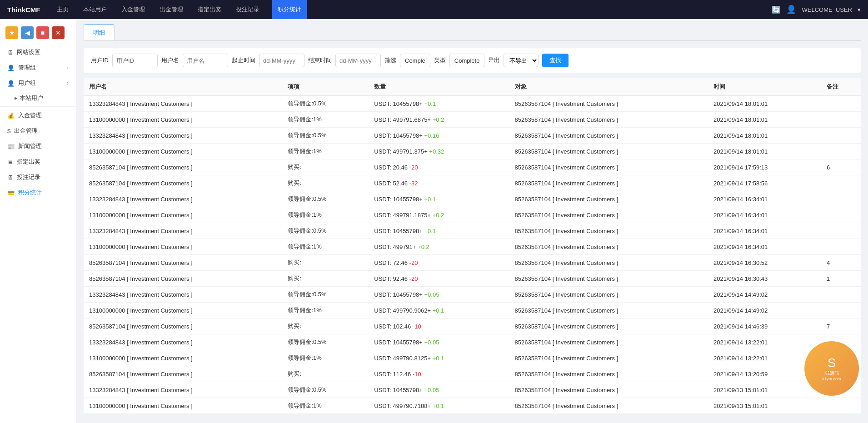 Image resolution: width=868 pixels, height=423 pixels. Describe the element at coordinates (555, 60) in the screenshot. I see `search-button: 查找` at that location.